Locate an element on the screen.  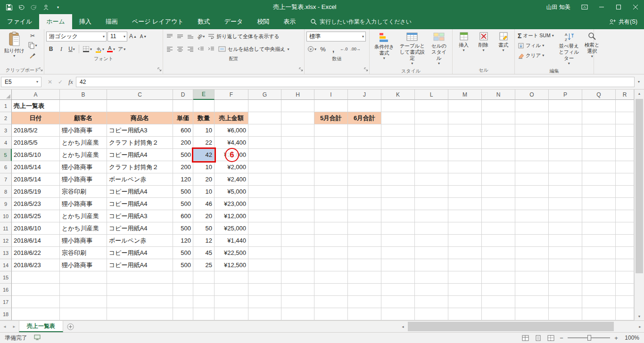
cell-J3 is located at coordinates (365, 131).